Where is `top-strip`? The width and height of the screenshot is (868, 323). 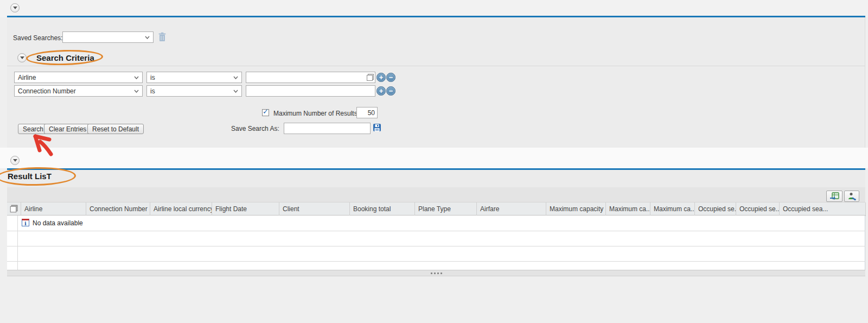
top-strip is located at coordinates (434, 9).